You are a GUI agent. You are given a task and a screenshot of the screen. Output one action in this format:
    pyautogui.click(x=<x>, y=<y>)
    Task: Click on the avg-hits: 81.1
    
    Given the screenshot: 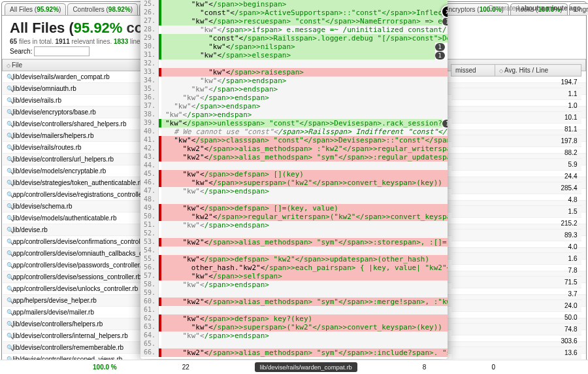 What is the action you would take?
    pyautogui.click(x=538, y=129)
    